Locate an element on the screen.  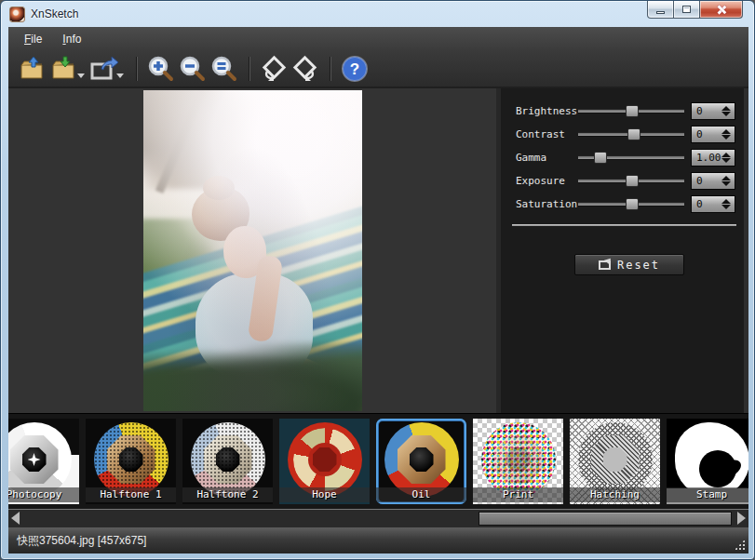
toolbar: ? is located at coordinates (378, 69).